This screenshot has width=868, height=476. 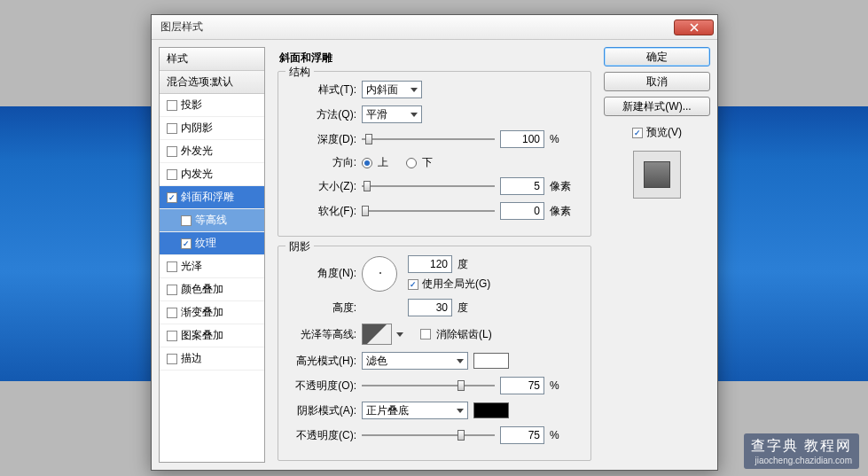 What do you see at coordinates (322, 186) in the screenshot?
I see `size-label: 大小(Z):` at bounding box center [322, 186].